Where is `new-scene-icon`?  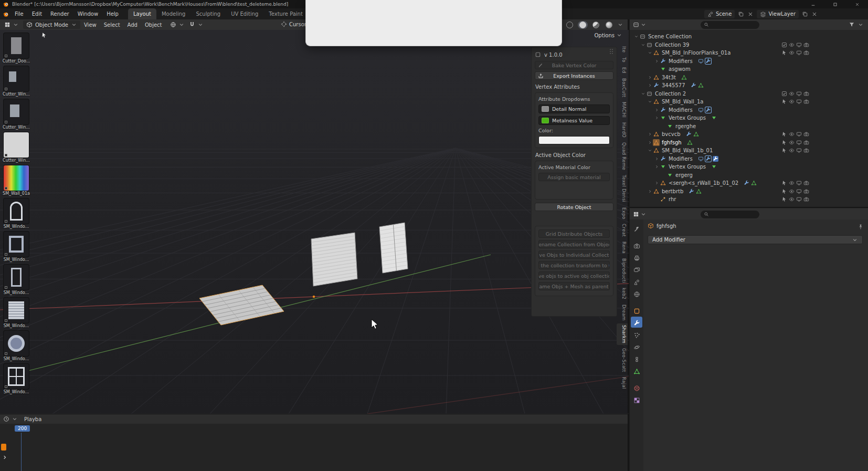
new-scene-icon is located at coordinates (741, 14).